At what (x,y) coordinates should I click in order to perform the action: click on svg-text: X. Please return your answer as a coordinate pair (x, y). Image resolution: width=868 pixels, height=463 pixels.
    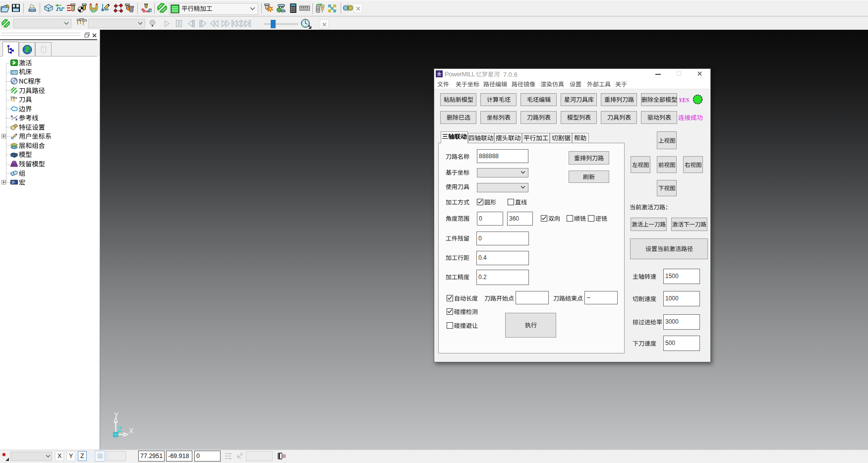
    Looking at the image, I should click on (131, 431).